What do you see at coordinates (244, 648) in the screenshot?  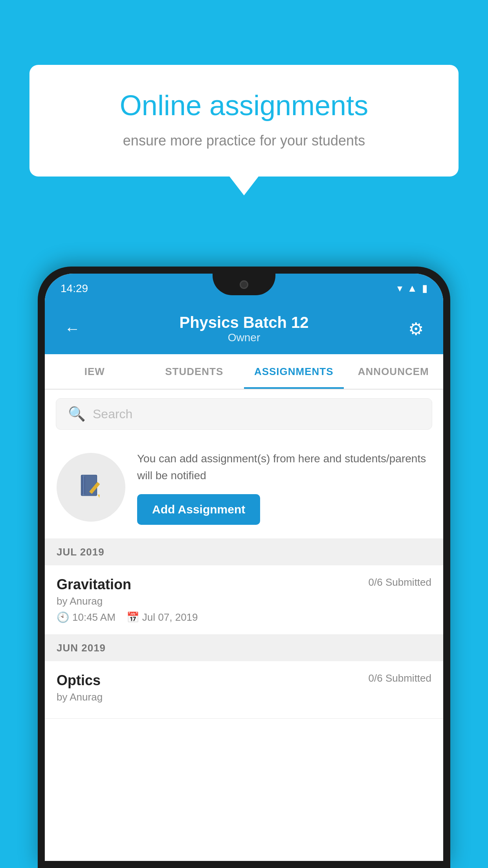 I see `section-header-jun: JUN 2019` at bounding box center [244, 648].